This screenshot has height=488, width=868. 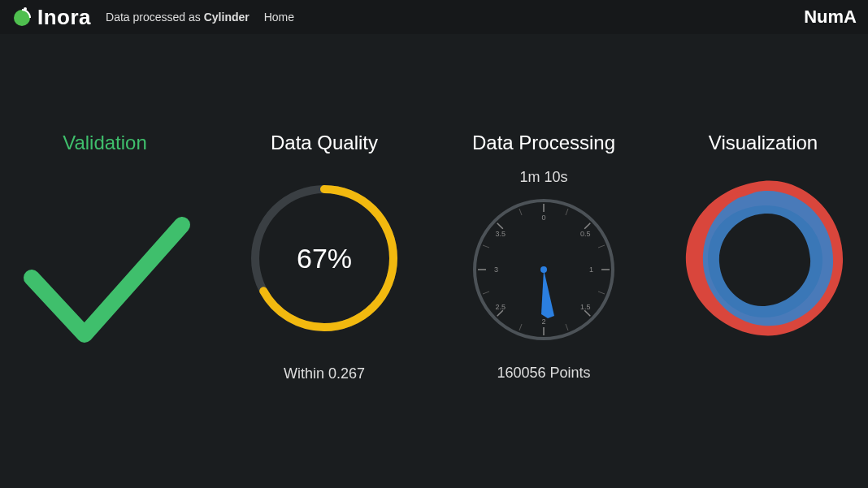 I want to click on process-status: Data processed as Cylinder, so click(x=177, y=17).